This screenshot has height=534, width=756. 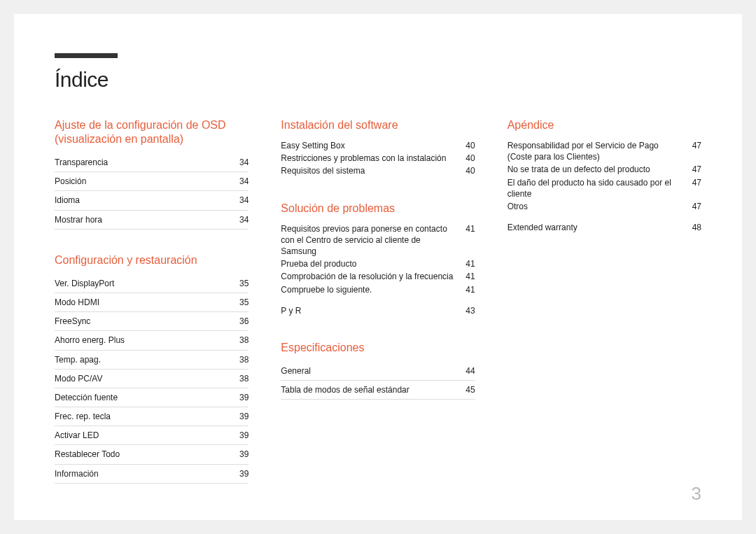 What do you see at coordinates (598, 227) in the screenshot?
I see `toc-label: Extended warranty` at bounding box center [598, 227].